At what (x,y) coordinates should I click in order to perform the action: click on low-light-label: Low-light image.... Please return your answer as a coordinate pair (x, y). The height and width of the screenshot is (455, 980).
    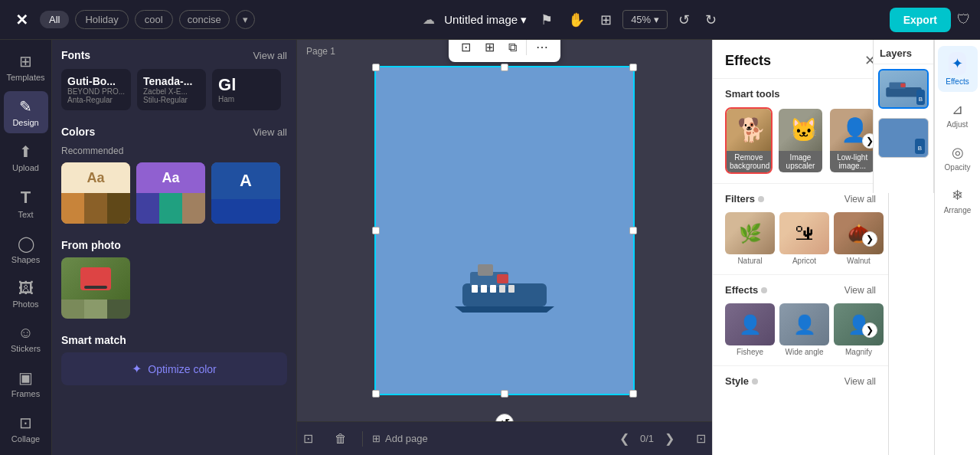
    Looking at the image, I should click on (852, 162).